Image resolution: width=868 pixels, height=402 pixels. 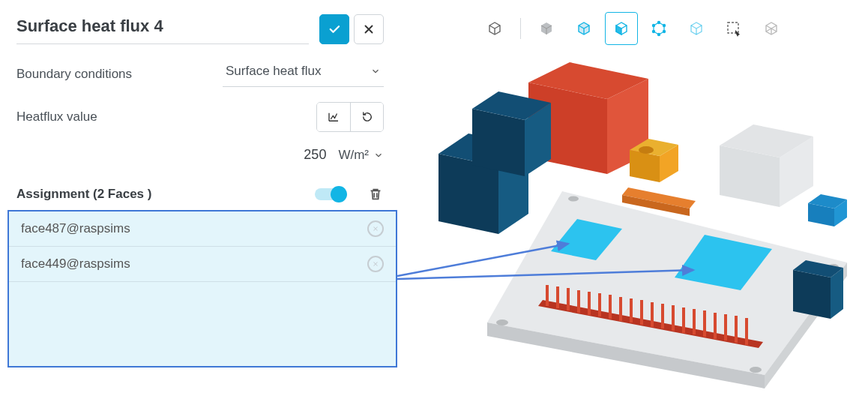 What do you see at coordinates (334, 117) in the screenshot?
I see `chart-button` at bounding box center [334, 117].